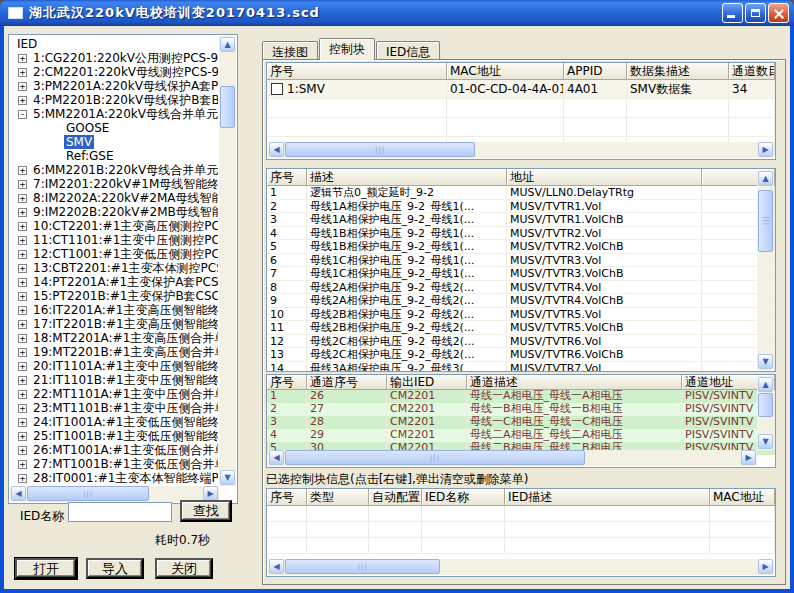 The image size is (794, 593). What do you see at coordinates (114, 310) in the screenshot?
I see `tree-item: 16:IT2201A:#1主变高压侧智能终端` at bounding box center [114, 310].